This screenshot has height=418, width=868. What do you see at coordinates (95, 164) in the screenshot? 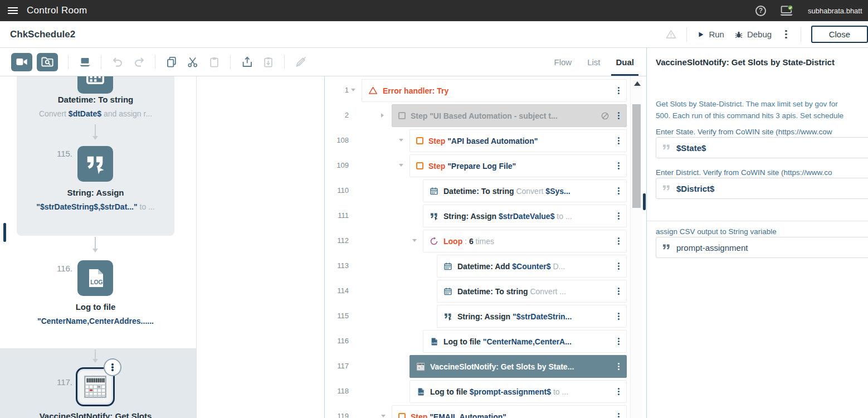
I see `flow-node-string-assign` at bounding box center [95, 164].